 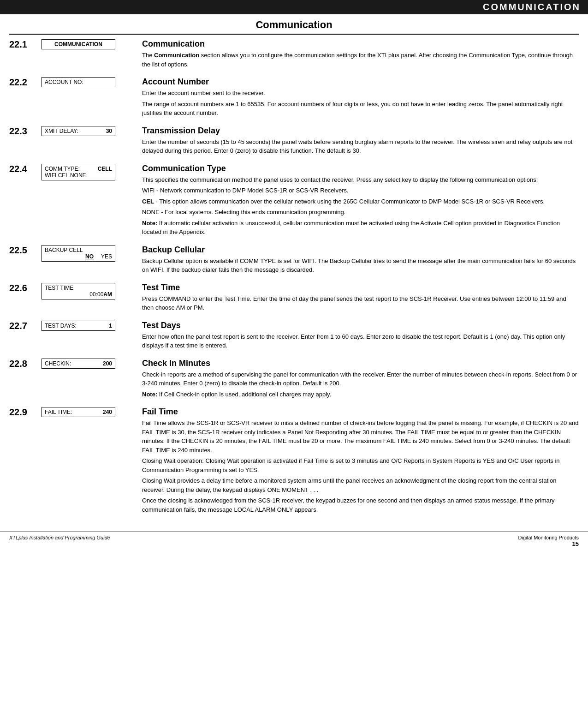 I want to click on backup-cell-options: NO YES, so click(x=78, y=257).